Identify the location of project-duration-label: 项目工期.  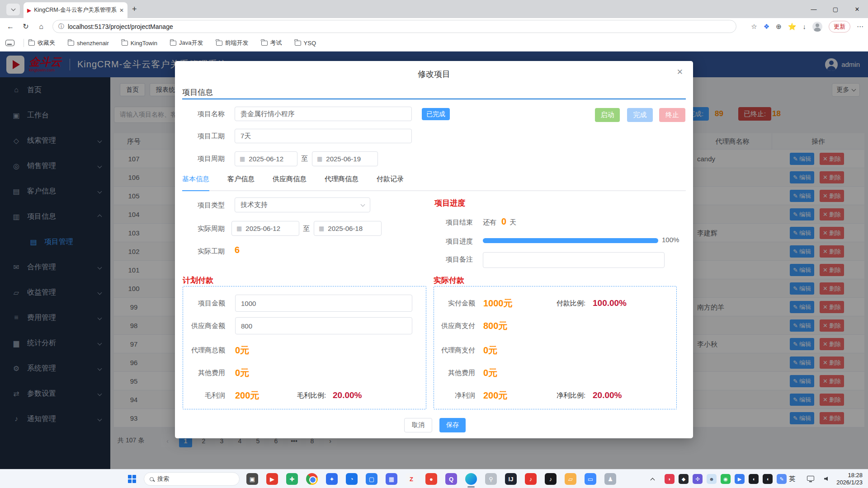
(203, 136).